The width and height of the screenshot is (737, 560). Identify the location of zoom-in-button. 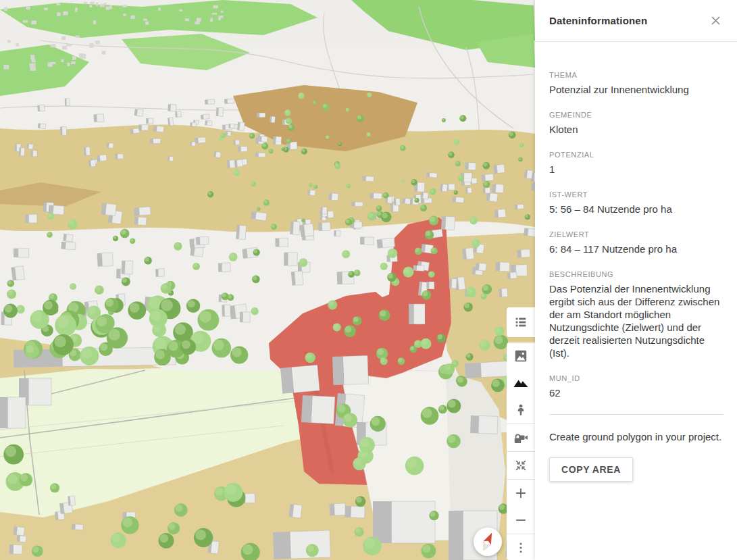
(521, 493).